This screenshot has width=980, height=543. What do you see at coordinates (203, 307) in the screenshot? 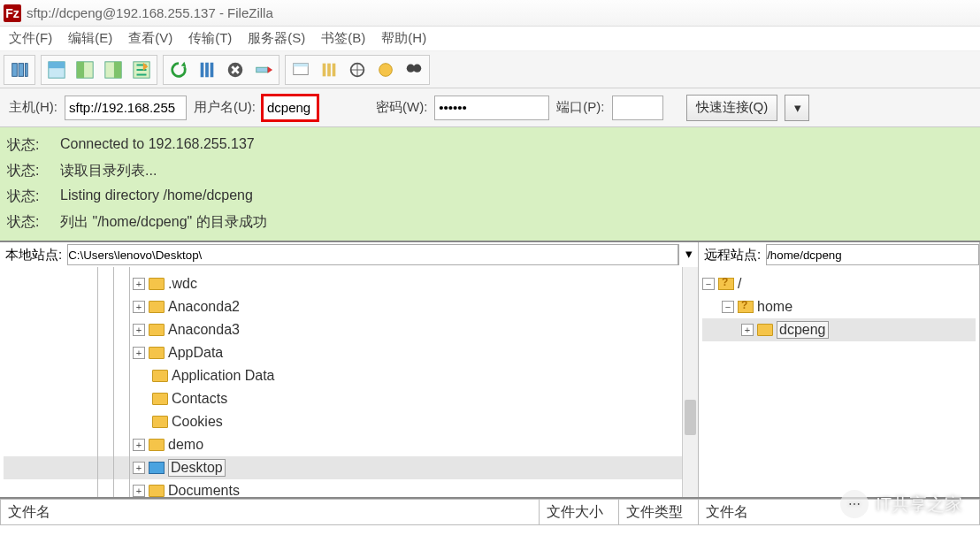
I see `tree-item-label: Anaconda2` at bounding box center [203, 307].